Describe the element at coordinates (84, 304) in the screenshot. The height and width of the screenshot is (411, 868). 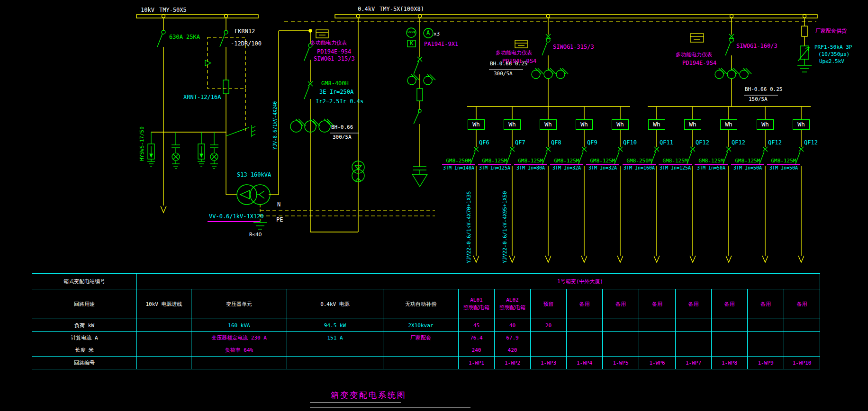
I see `column-header: 回路用途` at that location.